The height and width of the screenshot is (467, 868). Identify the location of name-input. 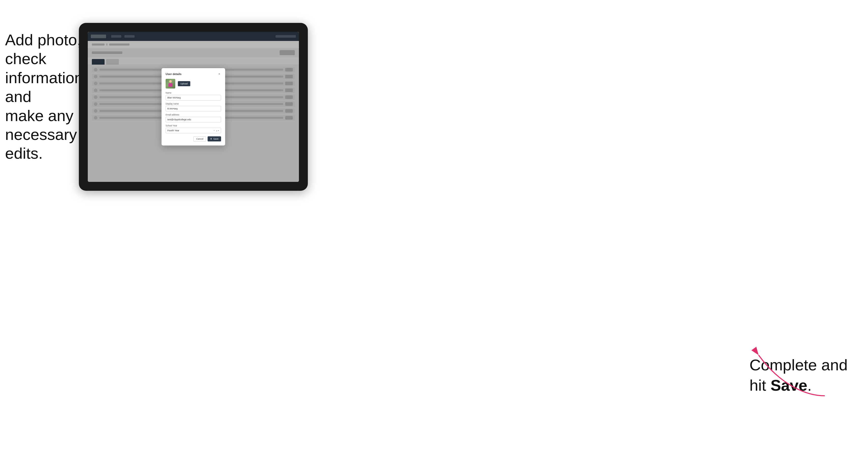
(193, 98).